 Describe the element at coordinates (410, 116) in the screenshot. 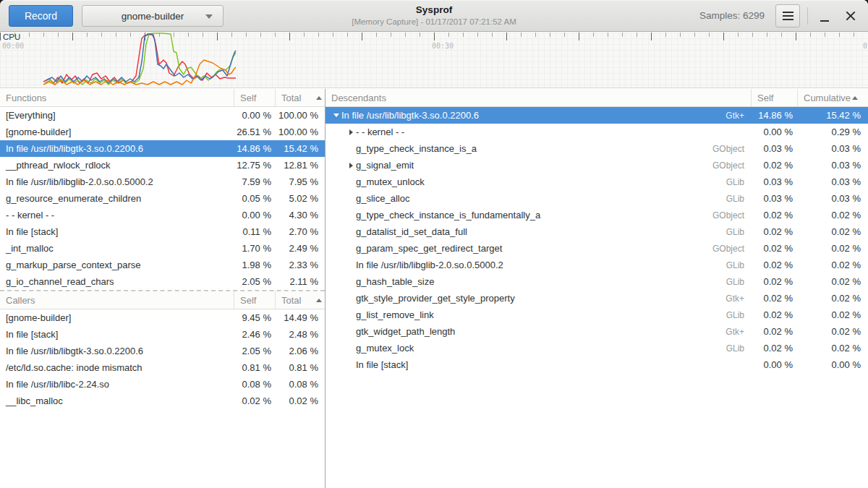

I see `function-name-label: In file /usr/lib/libgtk-3.so.0.2200.6` at that location.